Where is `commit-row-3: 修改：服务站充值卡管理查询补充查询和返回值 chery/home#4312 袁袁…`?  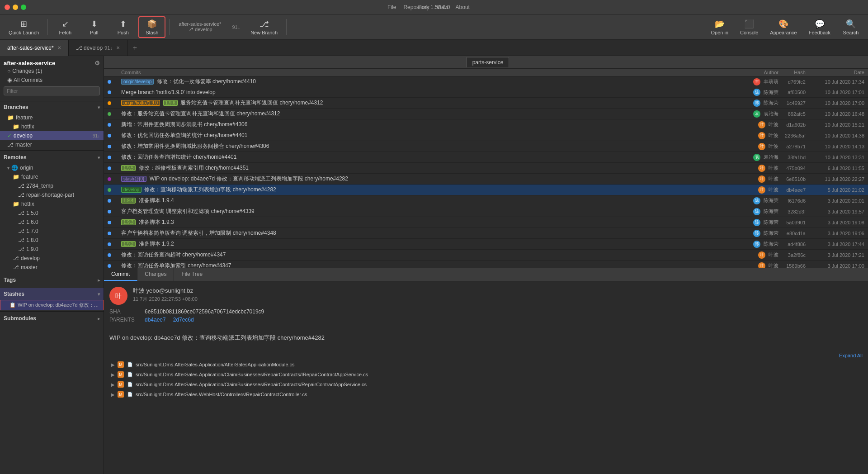
commit-row-3: 修改：服务站充值卡管理查询补充查询和返回值 chery/home#4312 袁袁… is located at coordinates (486, 114).